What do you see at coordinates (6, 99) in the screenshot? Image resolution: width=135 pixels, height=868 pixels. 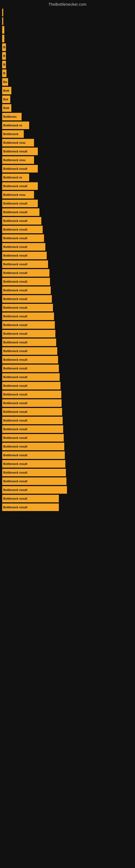 I see `bar-label: Bot` at bounding box center [6, 99].